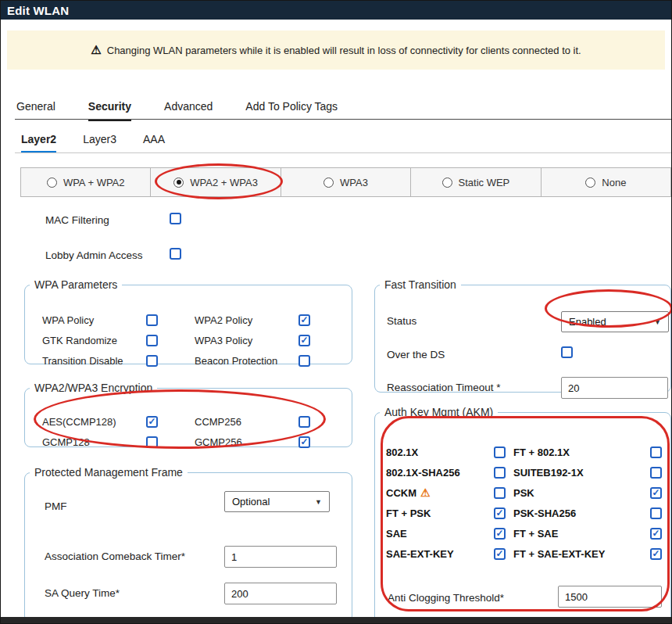  What do you see at coordinates (154, 143) in the screenshot?
I see `subtab-aaa: AAA` at bounding box center [154, 143].